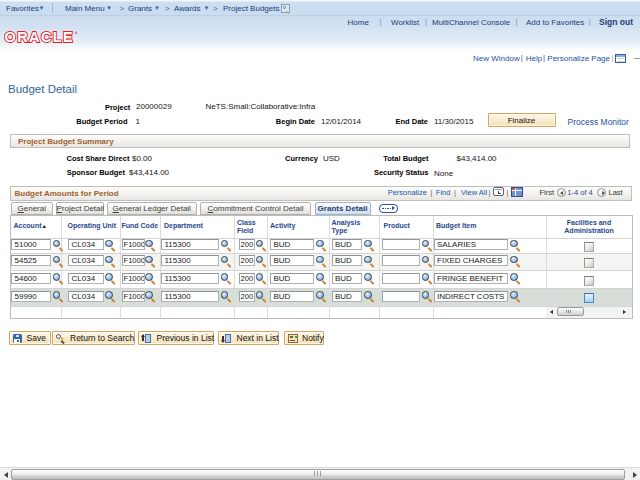 The image size is (640, 480). I want to click on svg-text: ORACLE, so click(40, 38).